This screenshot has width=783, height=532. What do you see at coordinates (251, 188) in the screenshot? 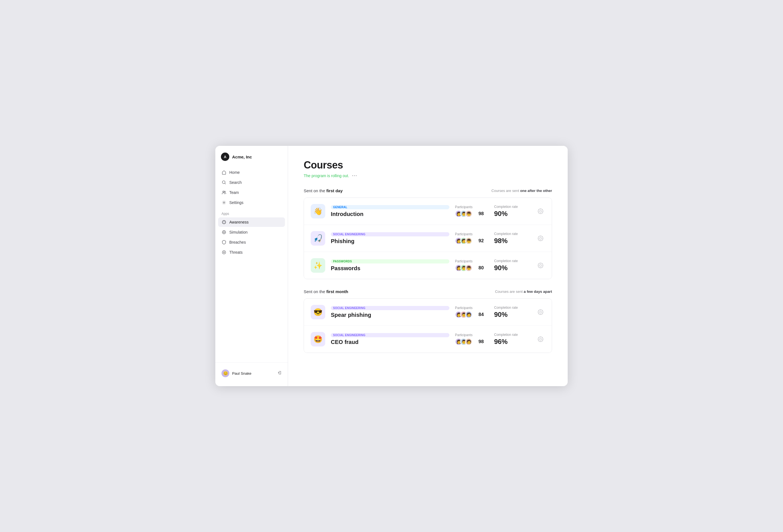
I see `main-nav: Home Search` at bounding box center [251, 188].